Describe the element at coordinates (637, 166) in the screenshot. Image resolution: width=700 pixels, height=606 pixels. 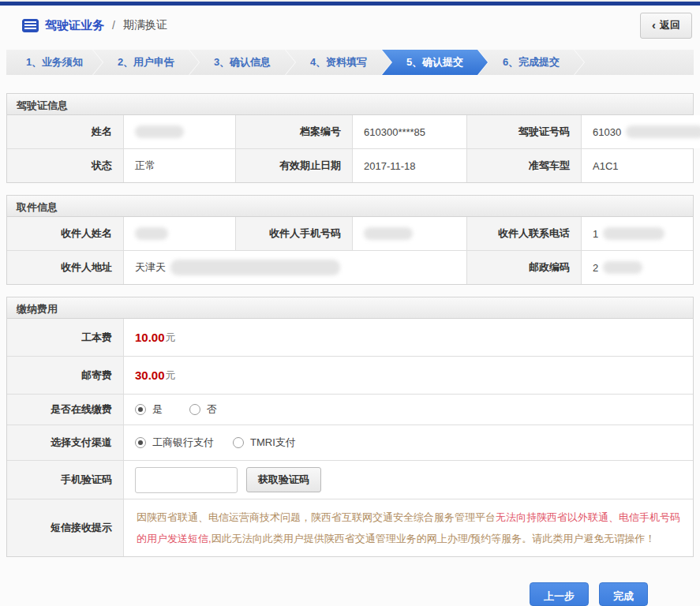
I see `vehicle-type-value: A1C1` at that location.